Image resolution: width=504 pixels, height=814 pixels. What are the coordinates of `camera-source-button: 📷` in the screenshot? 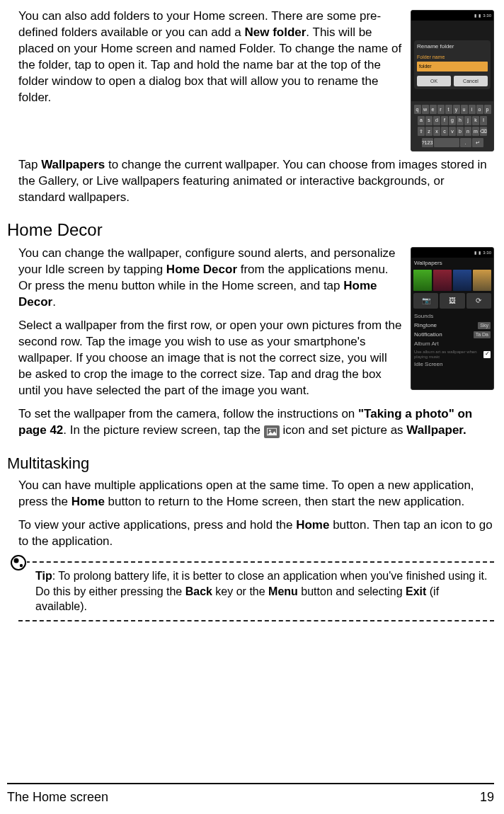 It's located at (426, 301).